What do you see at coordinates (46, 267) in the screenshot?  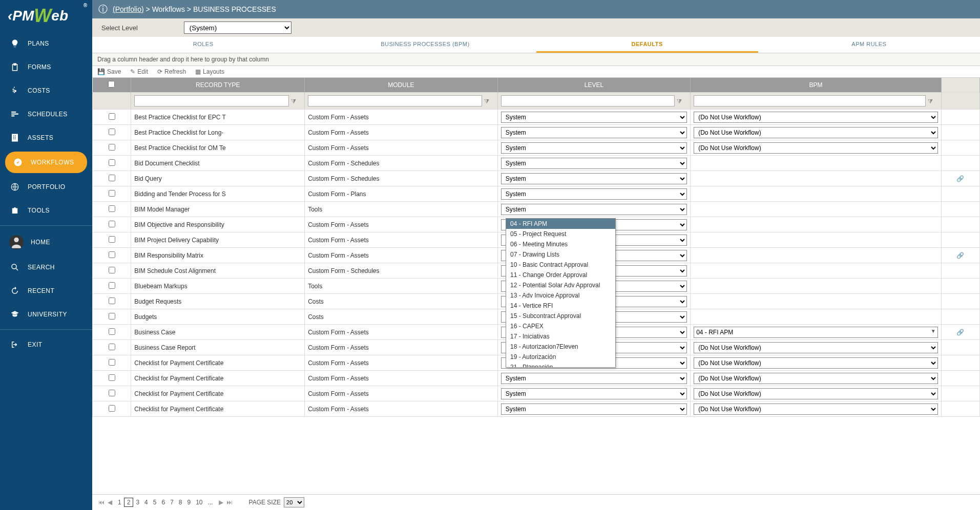 I see `sidebar-item-search: SEARCH` at bounding box center [46, 267].